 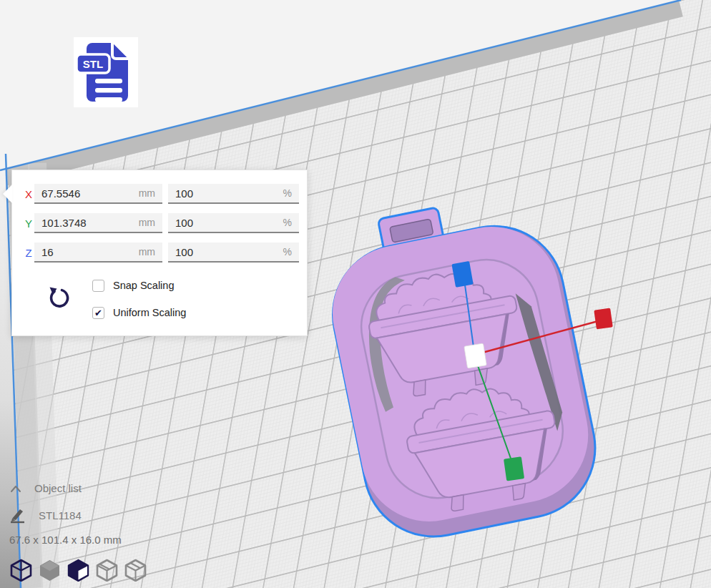 What do you see at coordinates (29, 253) in the screenshot?
I see `axis-label-z: Z` at bounding box center [29, 253].